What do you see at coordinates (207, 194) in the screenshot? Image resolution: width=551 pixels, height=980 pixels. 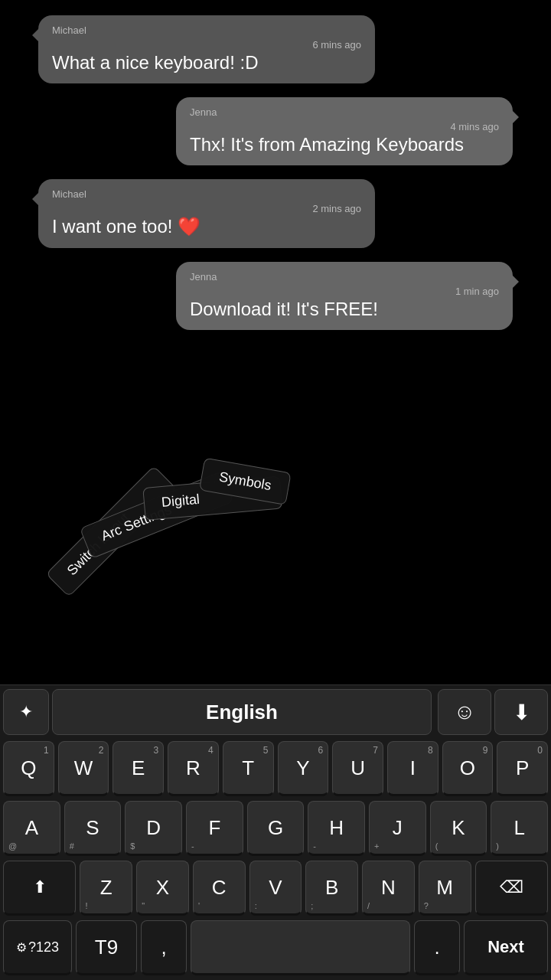 I see `sender-3: Michael` at bounding box center [207, 194].